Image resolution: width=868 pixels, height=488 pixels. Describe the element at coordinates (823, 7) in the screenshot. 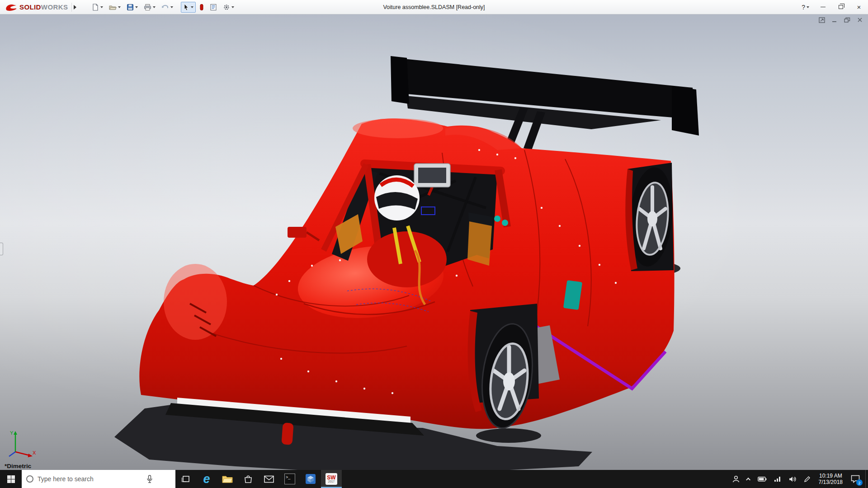

I see `minimize-icon` at that location.